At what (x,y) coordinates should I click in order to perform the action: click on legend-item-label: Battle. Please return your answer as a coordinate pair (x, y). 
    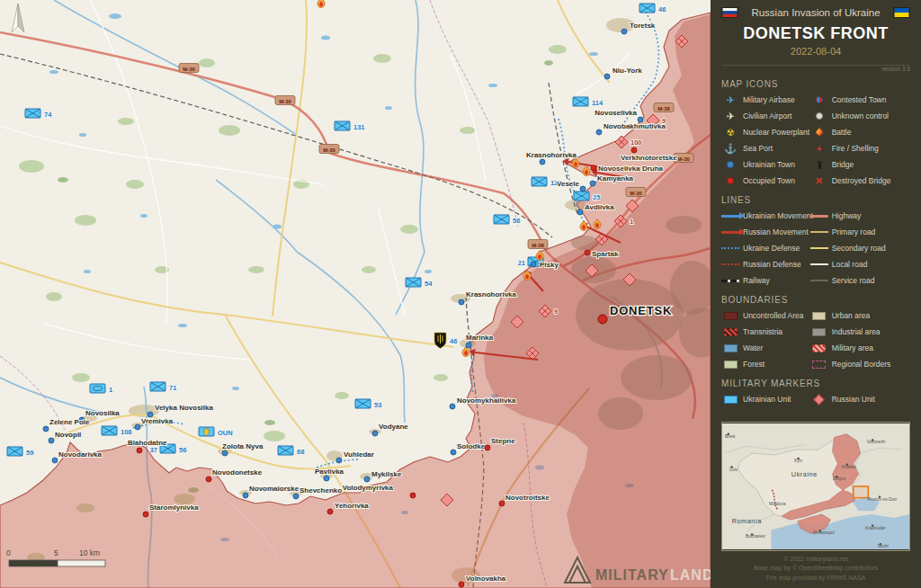
    Looking at the image, I should click on (842, 132).